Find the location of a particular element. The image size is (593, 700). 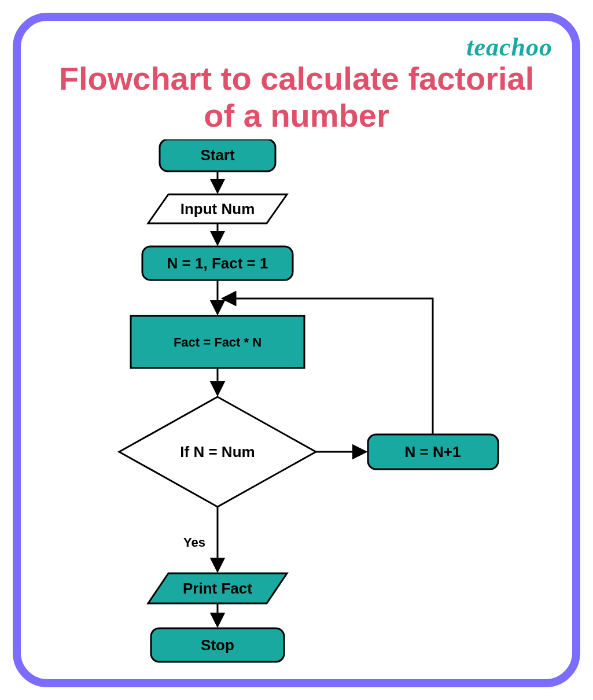

diagram-title: Flowchart to calculate factorial of a nu… is located at coordinates (296, 97).